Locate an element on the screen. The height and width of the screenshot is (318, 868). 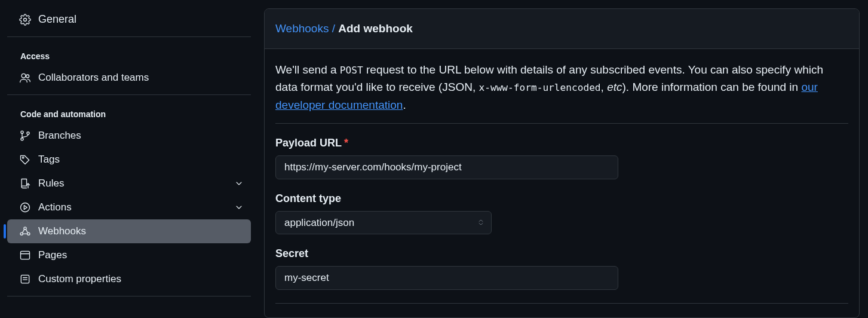
required-asterisk: * is located at coordinates (346, 143).